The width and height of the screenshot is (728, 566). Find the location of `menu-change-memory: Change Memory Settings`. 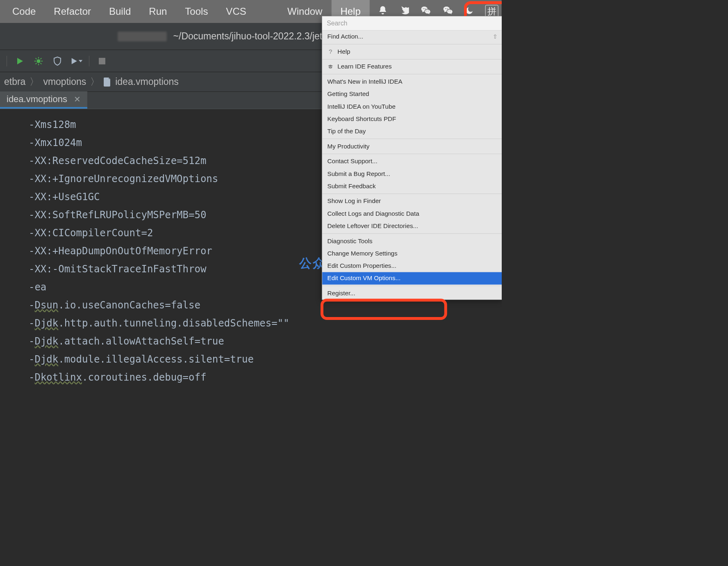

menu-change-memory: Change Memory Settings is located at coordinates (412, 253).